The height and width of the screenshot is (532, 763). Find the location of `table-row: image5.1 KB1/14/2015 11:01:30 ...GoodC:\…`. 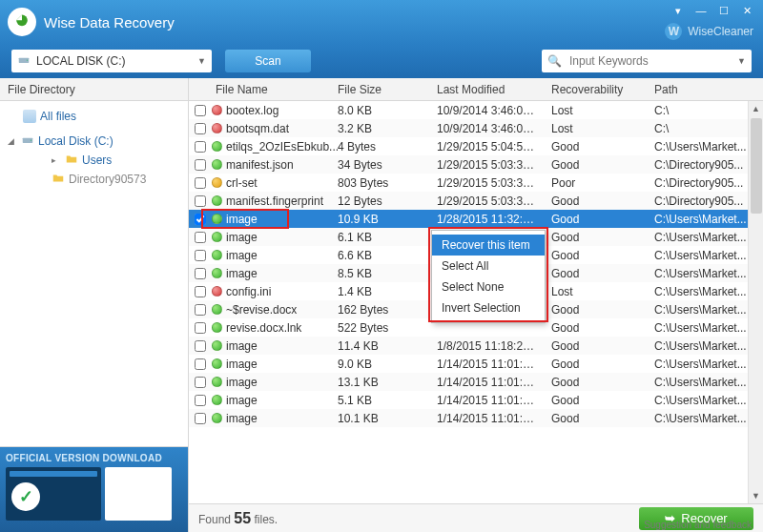

table-row: image5.1 KB1/14/2015 11:01:30 ...GoodC:\… is located at coordinates (476, 400).